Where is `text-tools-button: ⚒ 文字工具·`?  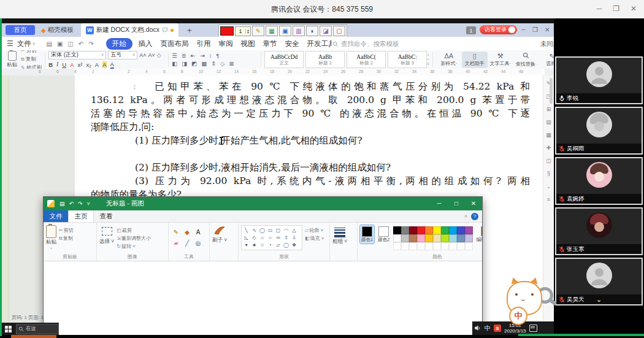
text-tools-button: ⚒ 文字工具· is located at coordinates (500, 60).